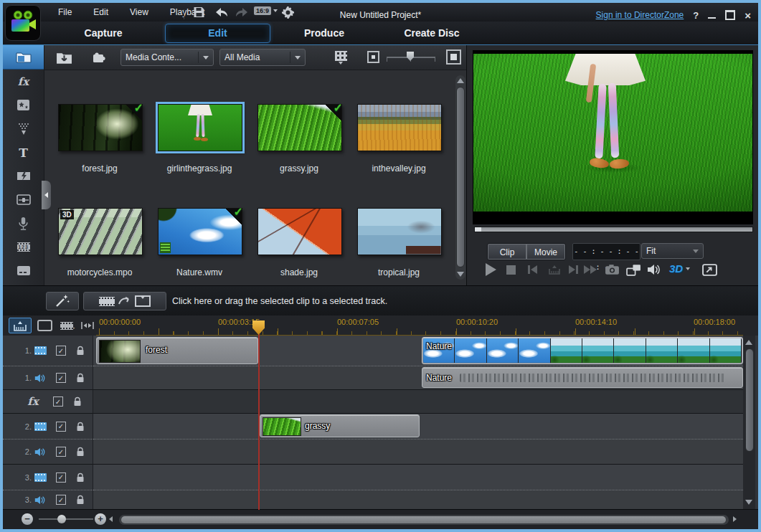 This screenshot has width=761, height=532. I want to click on menu-edit: Edit, so click(100, 12).